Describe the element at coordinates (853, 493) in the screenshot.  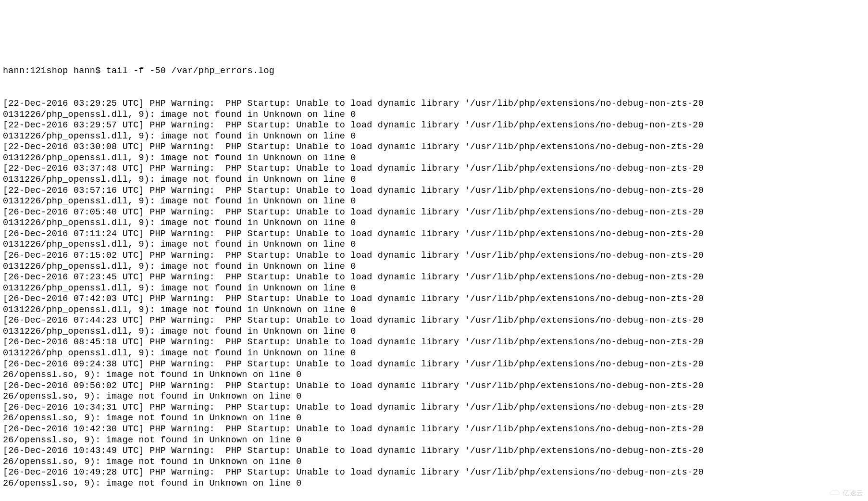
I see `watermark-text: 亿速云` at that location.